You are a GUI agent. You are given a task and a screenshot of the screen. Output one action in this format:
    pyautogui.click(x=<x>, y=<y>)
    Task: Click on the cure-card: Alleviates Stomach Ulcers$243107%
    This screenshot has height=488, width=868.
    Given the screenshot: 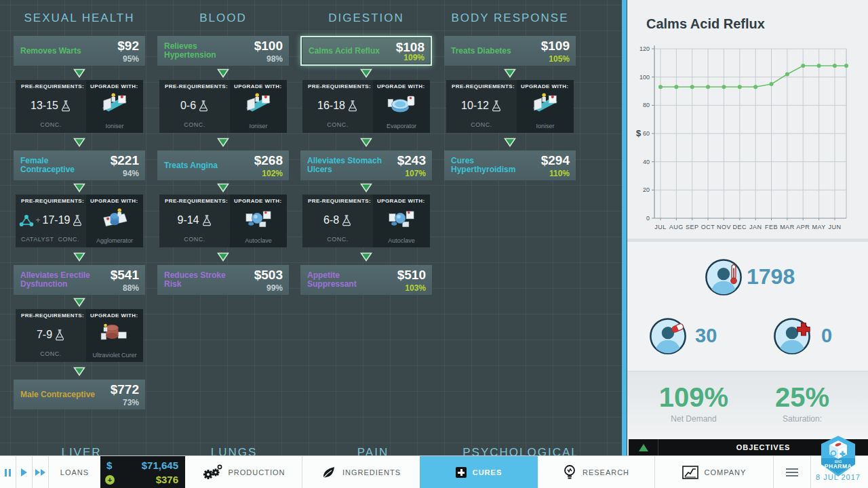 What is the action you would take?
    pyautogui.click(x=366, y=165)
    